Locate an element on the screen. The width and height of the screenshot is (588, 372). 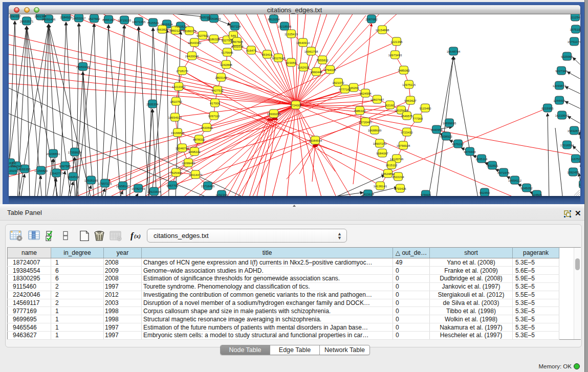
svg-text: 10025438 is located at coordinates (401, 111).